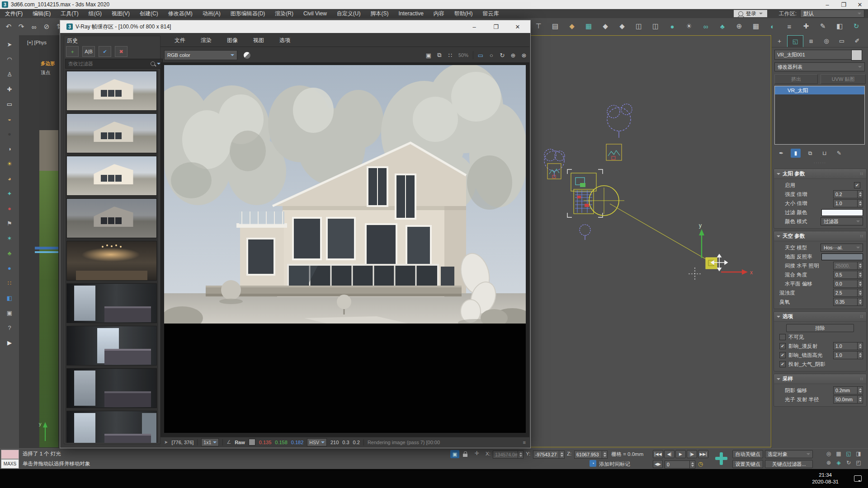  Describe the element at coordinates (811, 41) in the screenshot. I see `command-panel-tab: ⧈` at that location.